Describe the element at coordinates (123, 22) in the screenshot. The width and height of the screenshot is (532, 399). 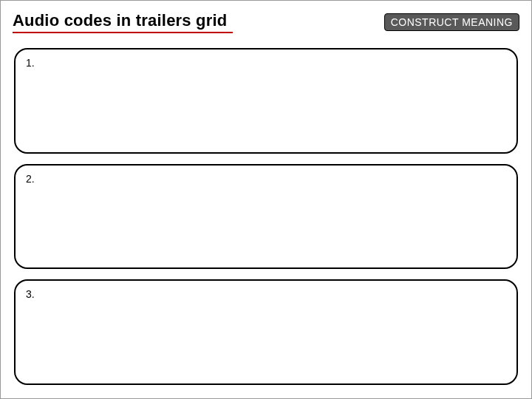
I see `title-underline: Audio codes in trailers grid` at that location.